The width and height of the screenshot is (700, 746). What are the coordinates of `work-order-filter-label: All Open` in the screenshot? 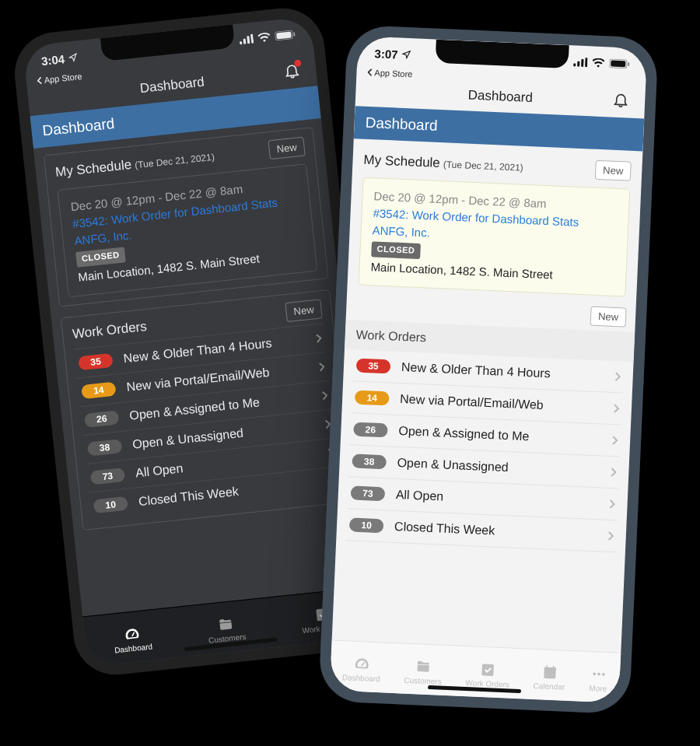 It's located at (496, 499).